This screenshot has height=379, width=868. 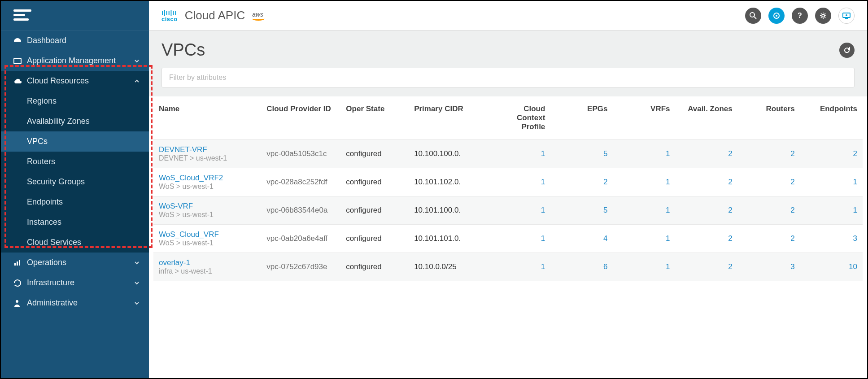 I want to click on vpc-name-link: WoS_Cloud_VRF, so click(x=207, y=235).